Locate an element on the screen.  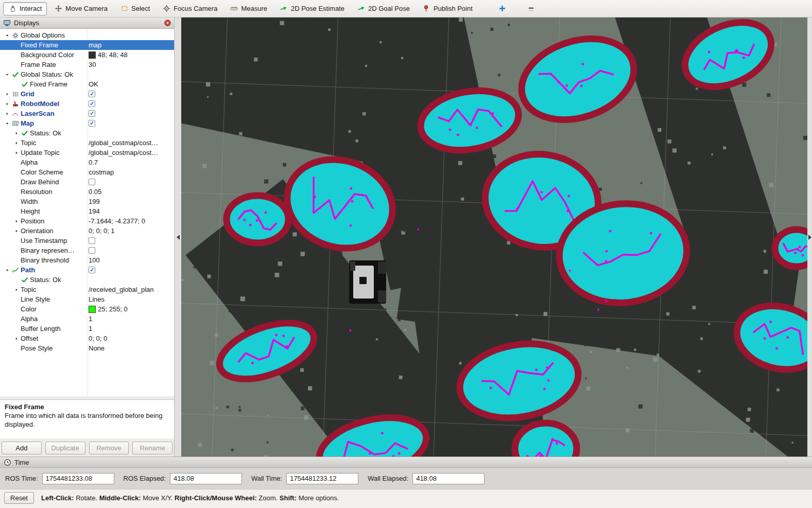
add-button: Add is located at coordinates (22, 448).